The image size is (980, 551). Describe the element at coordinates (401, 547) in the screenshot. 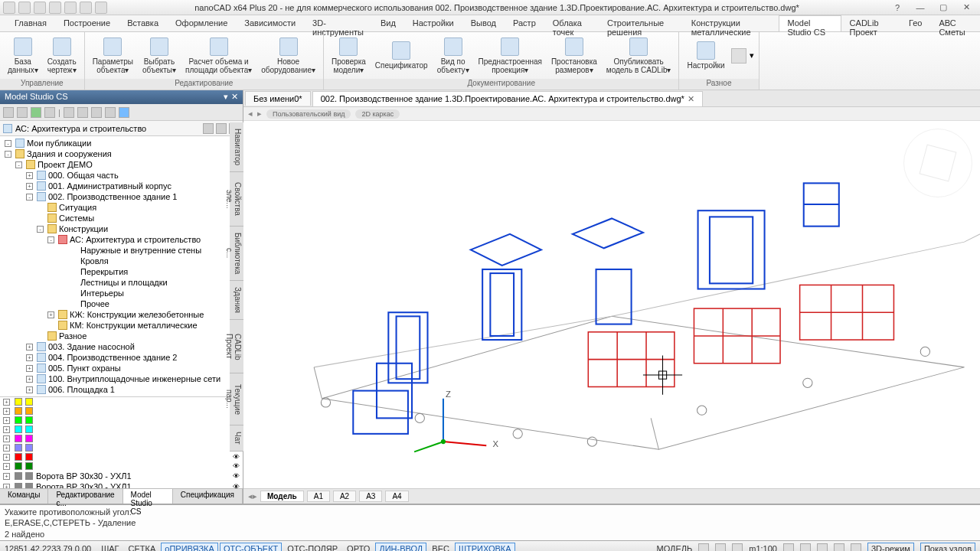

I see `status-toggle: ДИН-ВВОД` at that location.